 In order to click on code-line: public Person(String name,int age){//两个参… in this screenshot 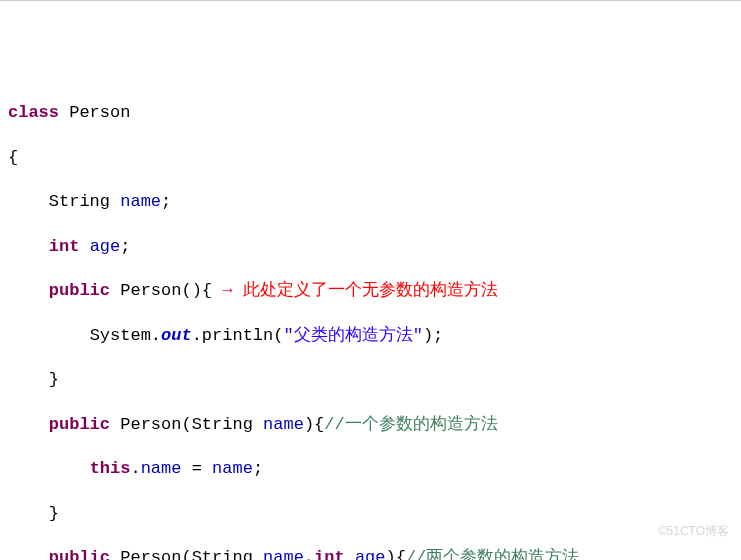, I will do `click(370, 552)`.